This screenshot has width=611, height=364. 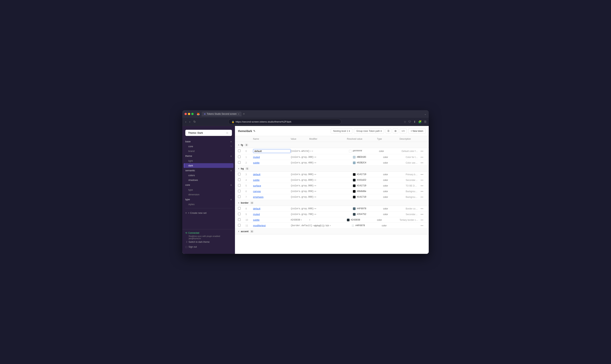 What do you see at coordinates (332, 145) in the screenshot?
I see `group-fg: ∧ fg 3` at bounding box center [332, 145].